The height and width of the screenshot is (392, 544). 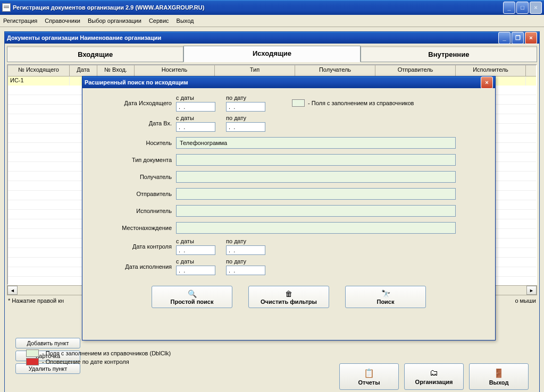 I want to click on legend: - Поля с заполнением из справочников (Db…, so click(x=98, y=358).